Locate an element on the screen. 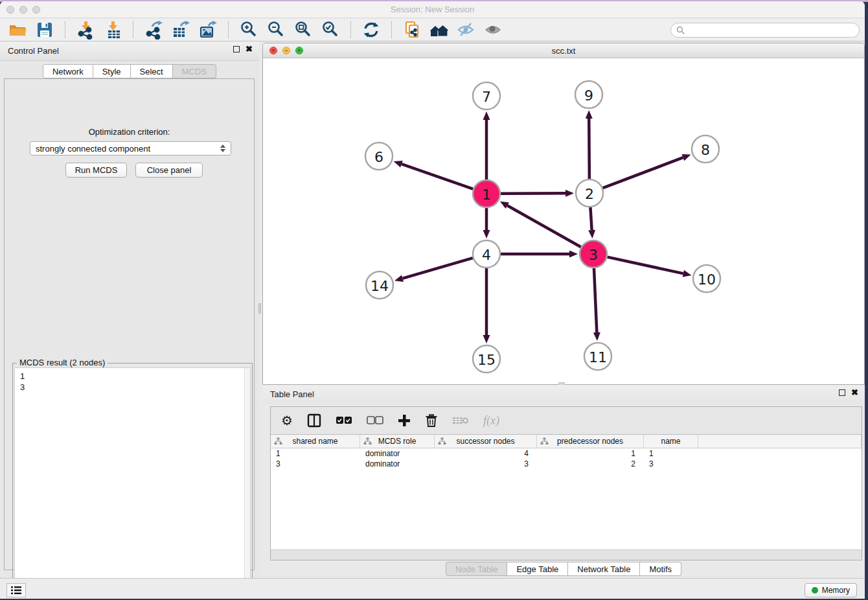 The height and width of the screenshot is (600, 868). tab-edge-table: Edge Table is located at coordinates (538, 569).